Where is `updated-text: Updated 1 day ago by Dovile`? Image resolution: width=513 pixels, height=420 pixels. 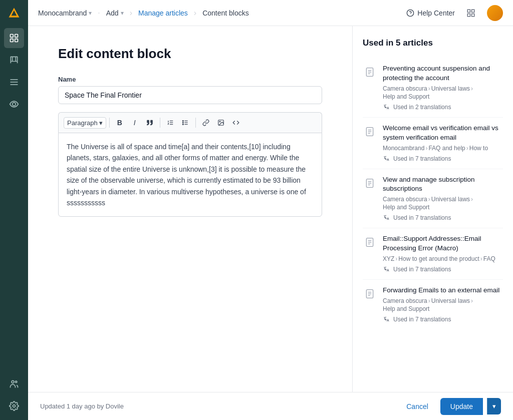
updated-text: Updated 1 day ago by Dovile is located at coordinates (82, 406).